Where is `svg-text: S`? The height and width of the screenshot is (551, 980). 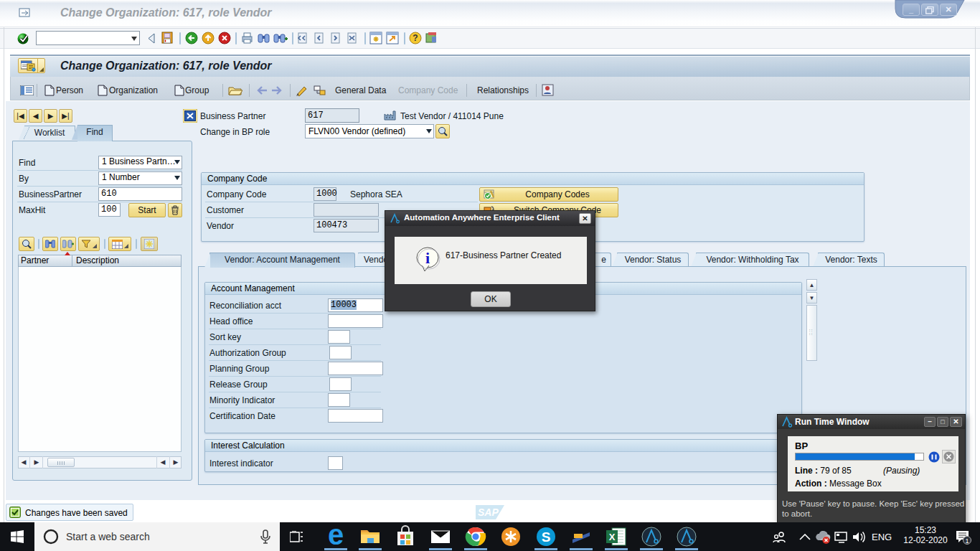
svg-text: S is located at coordinates (547, 537).